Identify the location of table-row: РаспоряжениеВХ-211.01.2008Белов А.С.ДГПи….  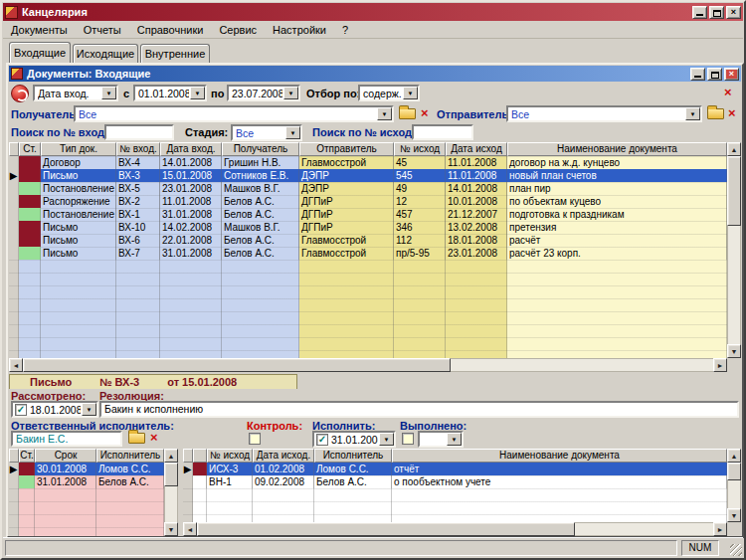
(368, 201).